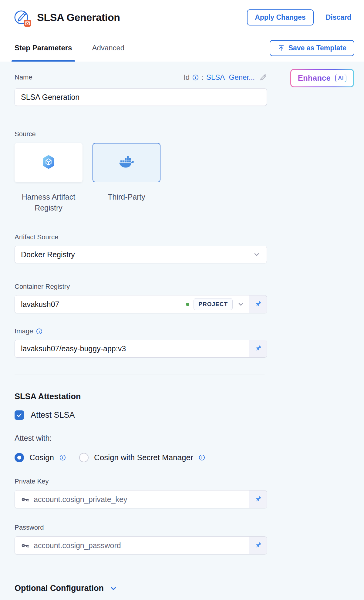 This screenshot has width=364, height=600. Describe the element at coordinates (59, 588) in the screenshot. I see `optional-configuration-label: Optional Configuration` at that location.